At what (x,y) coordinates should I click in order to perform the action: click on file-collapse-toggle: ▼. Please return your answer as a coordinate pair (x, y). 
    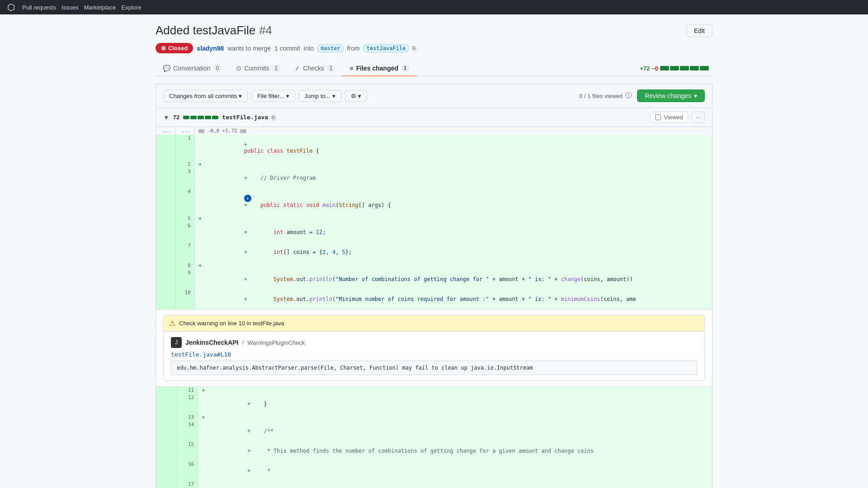
    Looking at the image, I should click on (166, 117).